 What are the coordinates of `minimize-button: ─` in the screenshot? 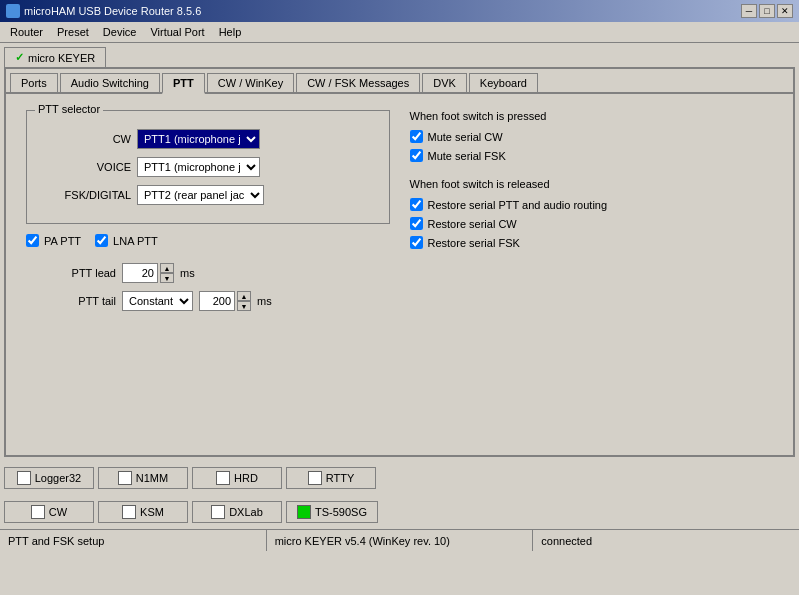 It's located at (749, 11).